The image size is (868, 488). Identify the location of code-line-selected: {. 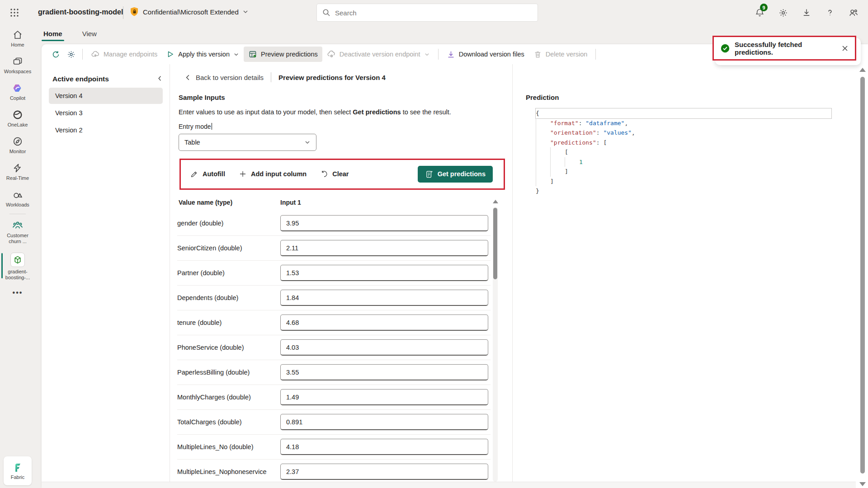
(684, 113).